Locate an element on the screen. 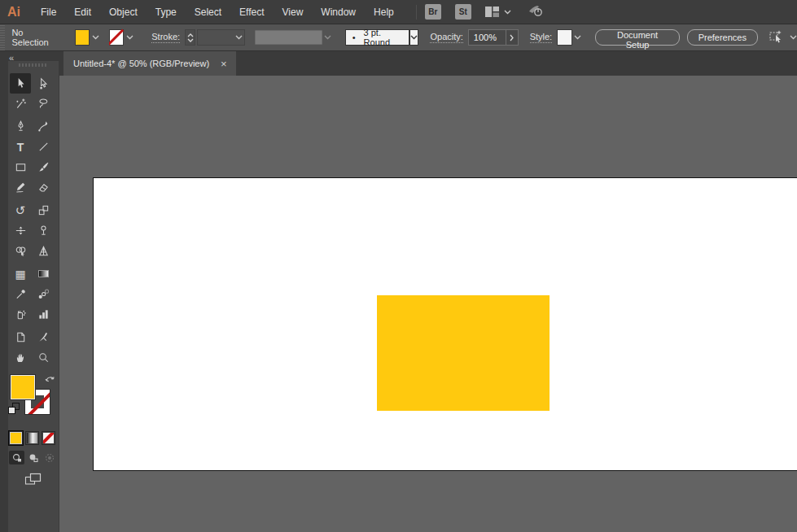 This screenshot has width=797, height=532. menu-select: Select is located at coordinates (208, 12).